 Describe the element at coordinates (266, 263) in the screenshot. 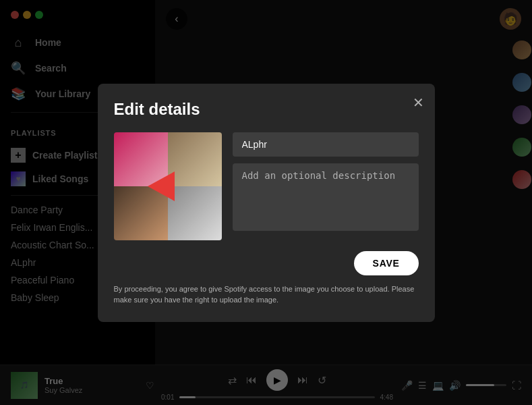

I see `modal-save-row: SAVE` at that location.